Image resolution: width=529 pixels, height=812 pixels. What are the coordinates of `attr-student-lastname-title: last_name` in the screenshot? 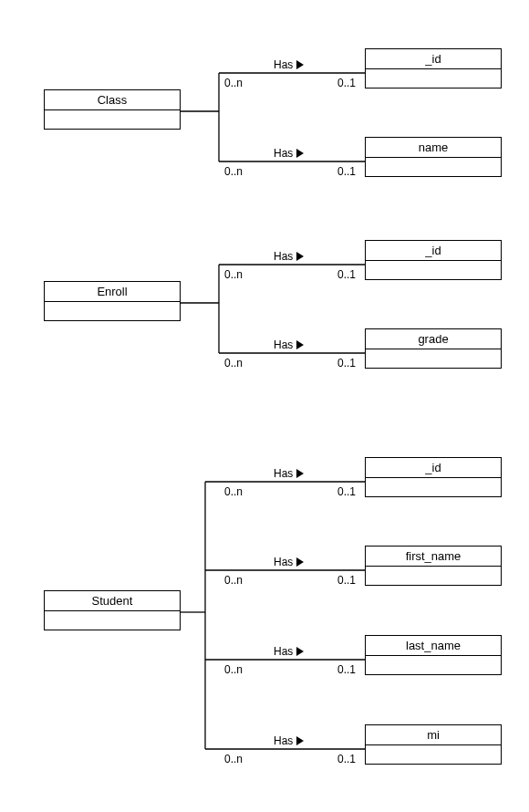 It's located at (433, 646).